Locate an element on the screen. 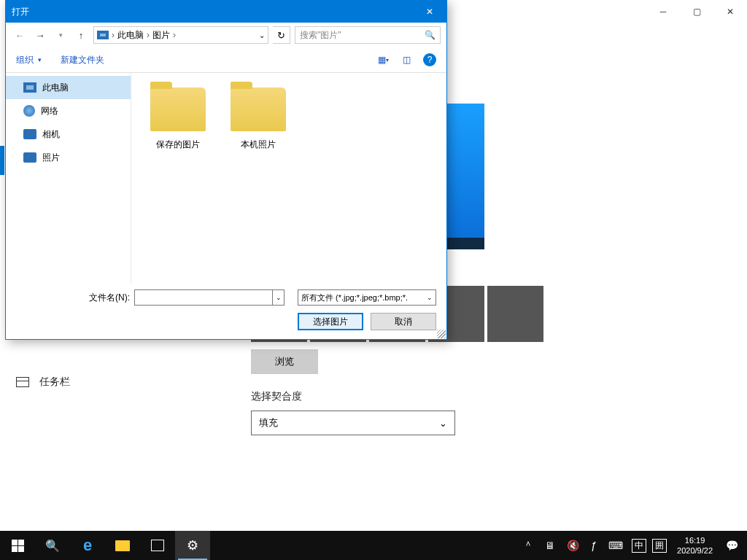 The height and width of the screenshot is (560, 747). filename-dropdown-icon: ⌄ is located at coordinates (279, 298).